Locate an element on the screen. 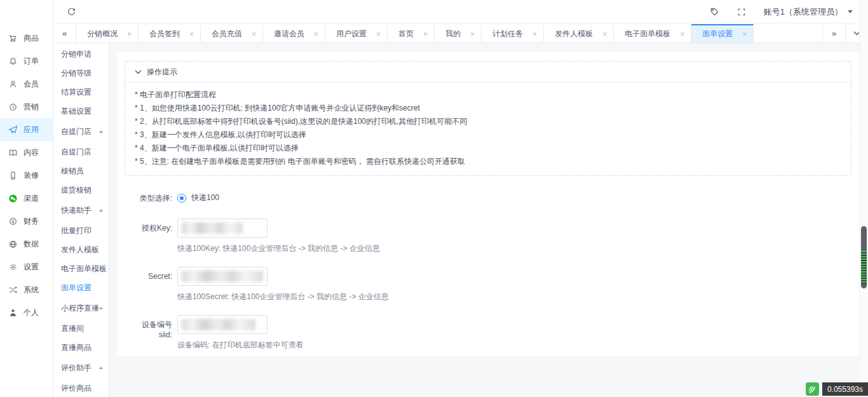 This screenshot has height=397, width=868. tab-item: 我的× is located at coordinates (458, 33).